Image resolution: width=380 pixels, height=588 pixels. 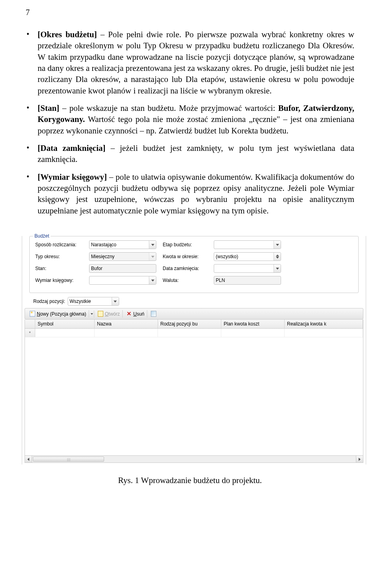 What do you see at coordinates (59, 257) in the screenshot?
I see `label-typ-okresu: Typ okresu:` at bounding box center [59, 257].